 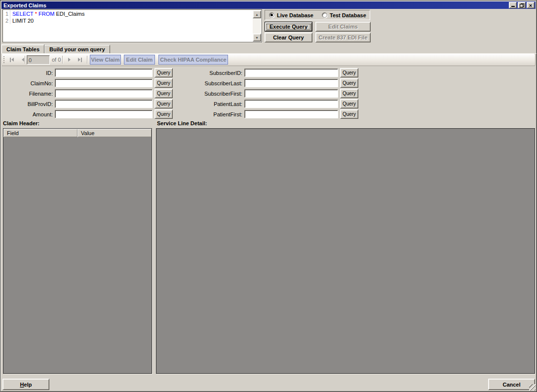 What do you see at coordinates (104, 94) in the screenshot?
I see `field-input-filename` at bounding box center [104, 94].